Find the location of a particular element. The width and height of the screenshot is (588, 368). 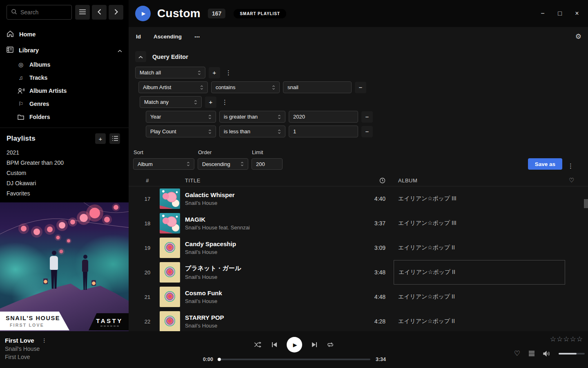

scrollbar-thumb is located at coordinates (586, 204).